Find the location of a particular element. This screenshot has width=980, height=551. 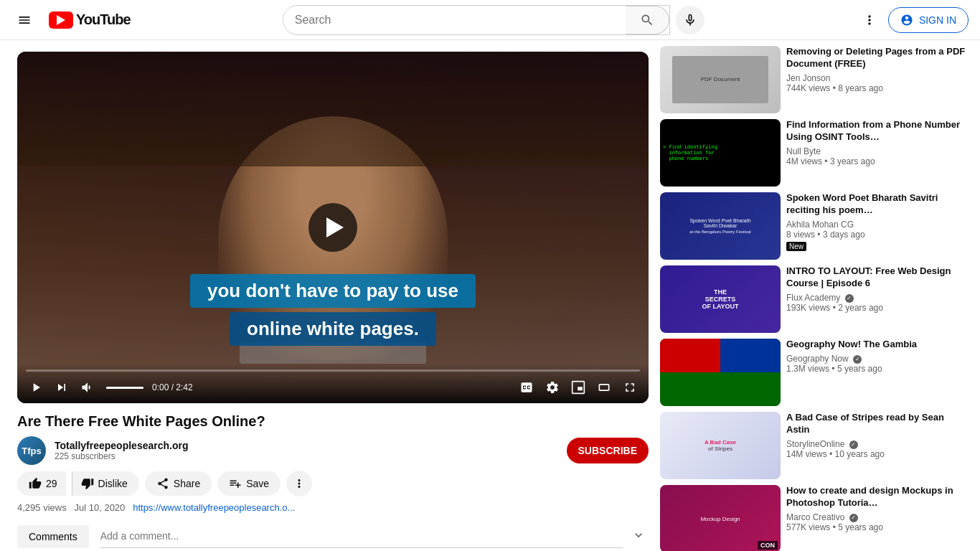

miniplayer-button is located at coordinates (578, 387).